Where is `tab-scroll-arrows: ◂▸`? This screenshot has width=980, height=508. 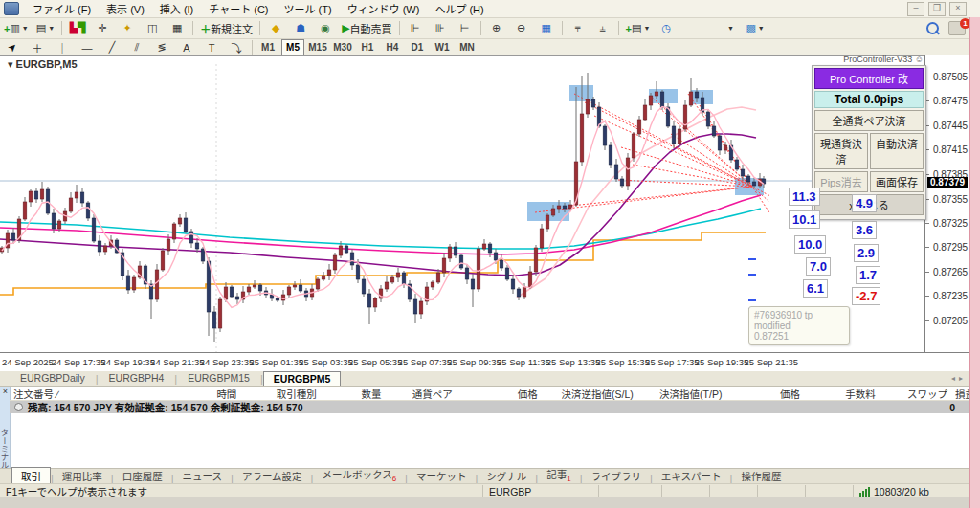
tab-scroll-arrows: ◂▸ is located at coordinates (959, 379).